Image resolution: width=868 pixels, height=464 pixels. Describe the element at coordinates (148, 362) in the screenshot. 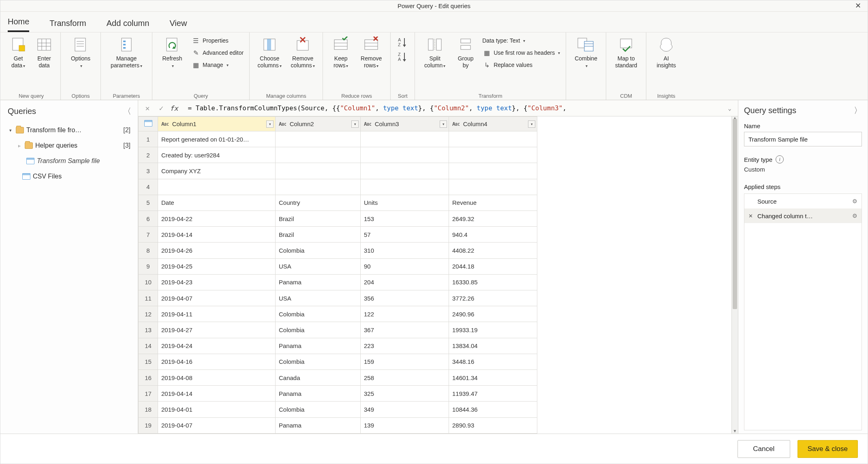

I see `row-number: 15` at that location.